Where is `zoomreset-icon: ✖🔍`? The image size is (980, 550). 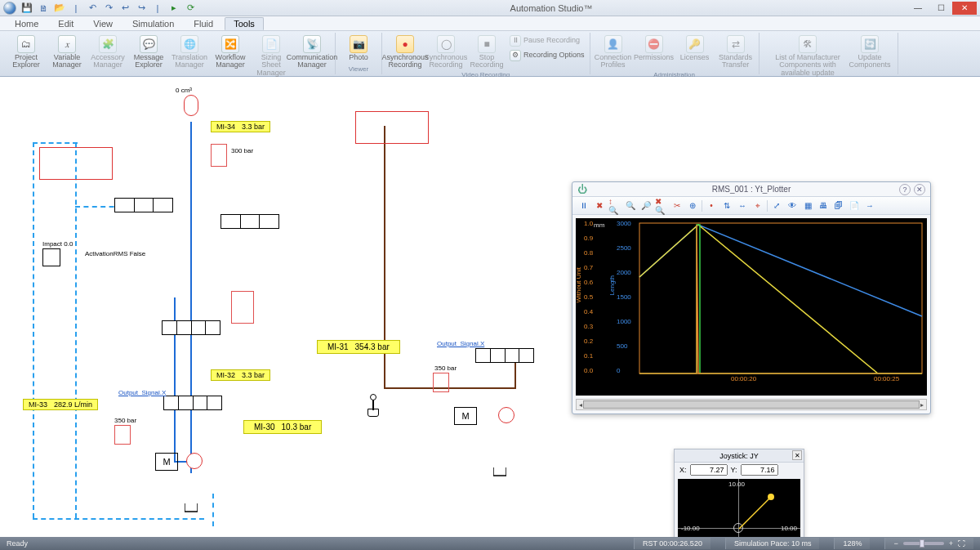 zoomreset-icon: ✖🔍 is located at coordinates (662, 206).